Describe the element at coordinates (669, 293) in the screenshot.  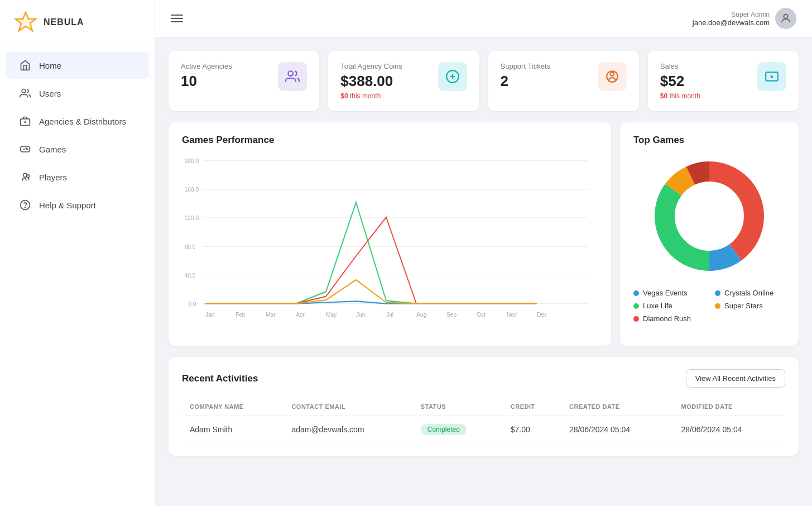
I see `legend-item-vegas: Vegas Events` at that location.